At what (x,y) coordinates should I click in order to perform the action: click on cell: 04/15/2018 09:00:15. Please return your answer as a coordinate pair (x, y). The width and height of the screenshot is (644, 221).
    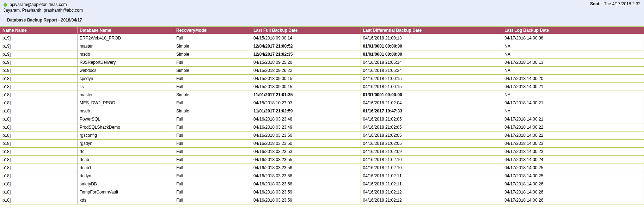
    Looking at the image, I should click on (306, 87).